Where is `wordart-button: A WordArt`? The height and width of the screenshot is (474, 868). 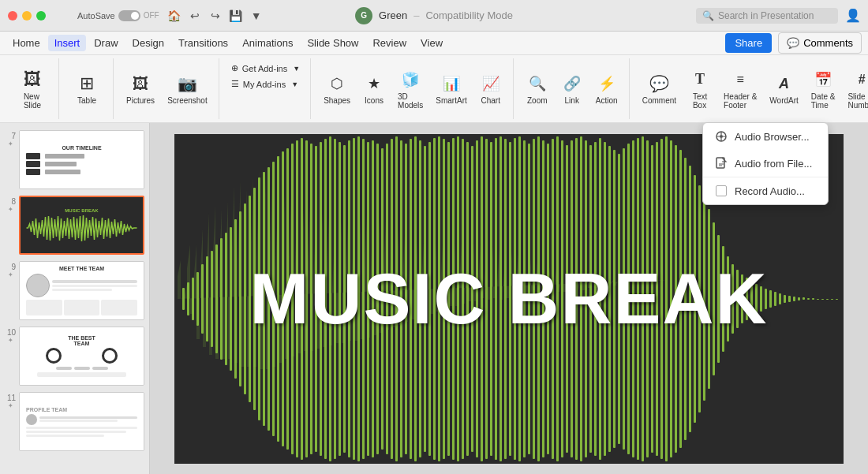
wordart-button: A WordArt is located at coordinates (784, 88).